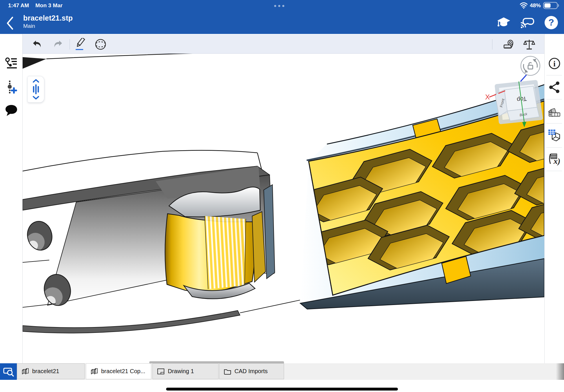 This screenshot has width=564, height=392. What do you see at coordinates (524, 6) in the screenshot?
I see `wifi-icon` at bounding box center [524, 6].